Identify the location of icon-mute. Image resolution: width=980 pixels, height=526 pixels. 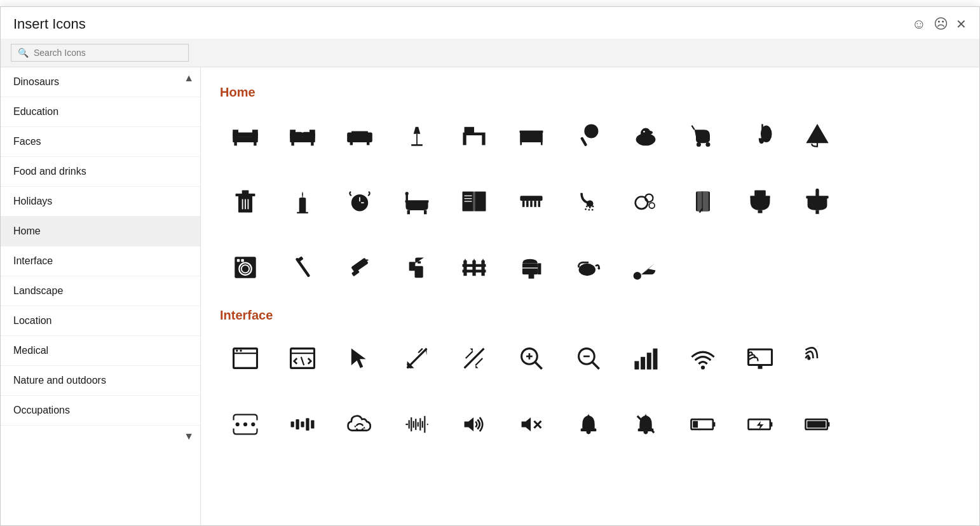
(531, 424).